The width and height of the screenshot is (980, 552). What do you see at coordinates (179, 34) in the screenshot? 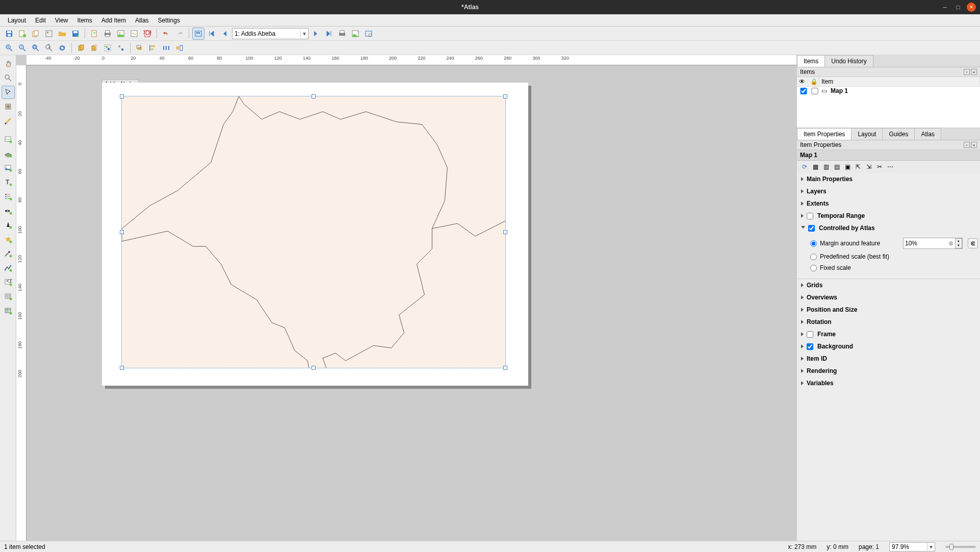
I see `redo-icon` at bounding box center [179, 34].